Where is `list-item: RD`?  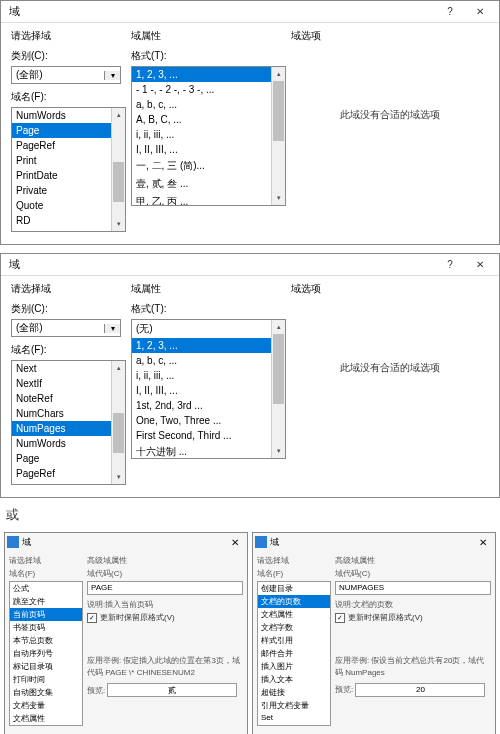 list-item: RD is located at coordinates (68, 220).